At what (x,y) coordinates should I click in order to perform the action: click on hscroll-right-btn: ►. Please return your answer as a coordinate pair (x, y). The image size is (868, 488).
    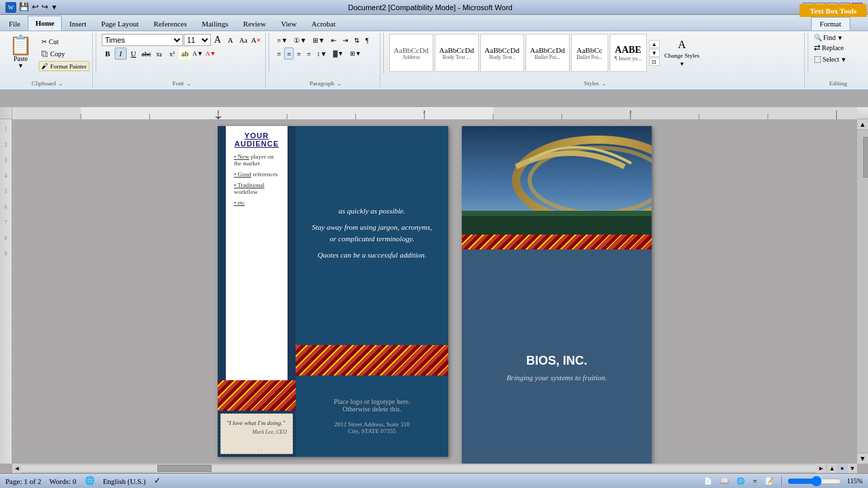
    Looking at the image, I should click on (821, 468).